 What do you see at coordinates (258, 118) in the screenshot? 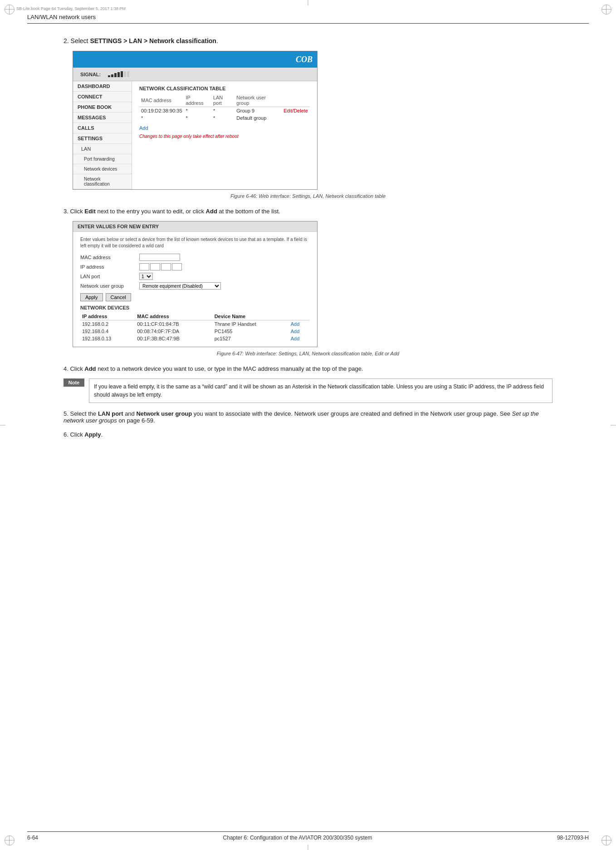
I see `wi1-row2-group: Default group` at bounding box center [258, 118].